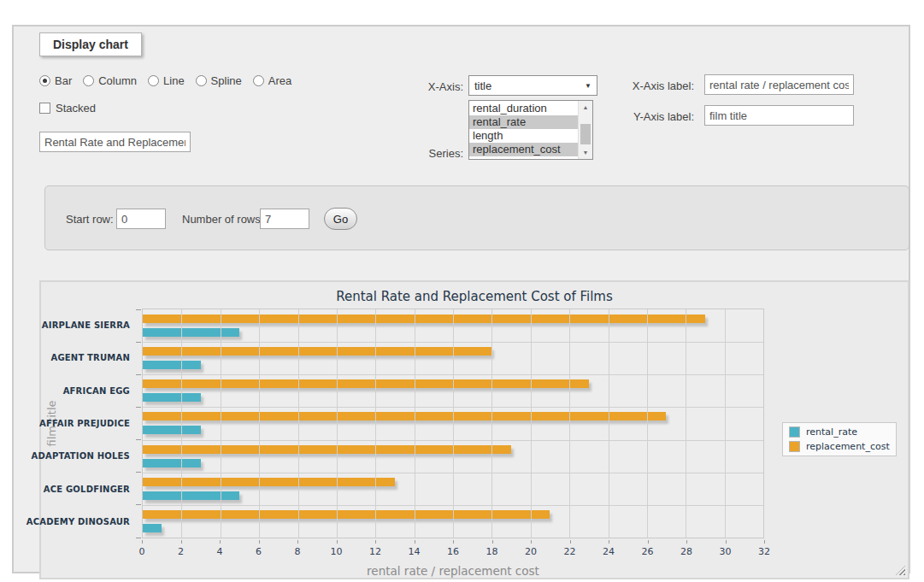 The image size is (924, 582). What do you see at coordinates (523, 109) in the screenshot?
I see `series-option-rental_duration: rental_duration` at bounding box center [523, 109].